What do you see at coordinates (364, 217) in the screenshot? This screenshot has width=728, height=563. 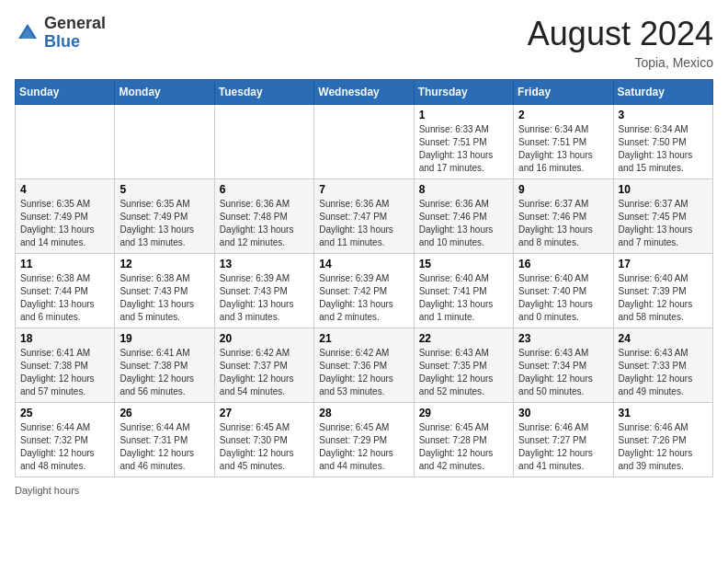 I see `week-row-2: 4Sunrise: 6:35 AMSunset: 7:49 PMDaylight…` at bounding box center [364, 217].